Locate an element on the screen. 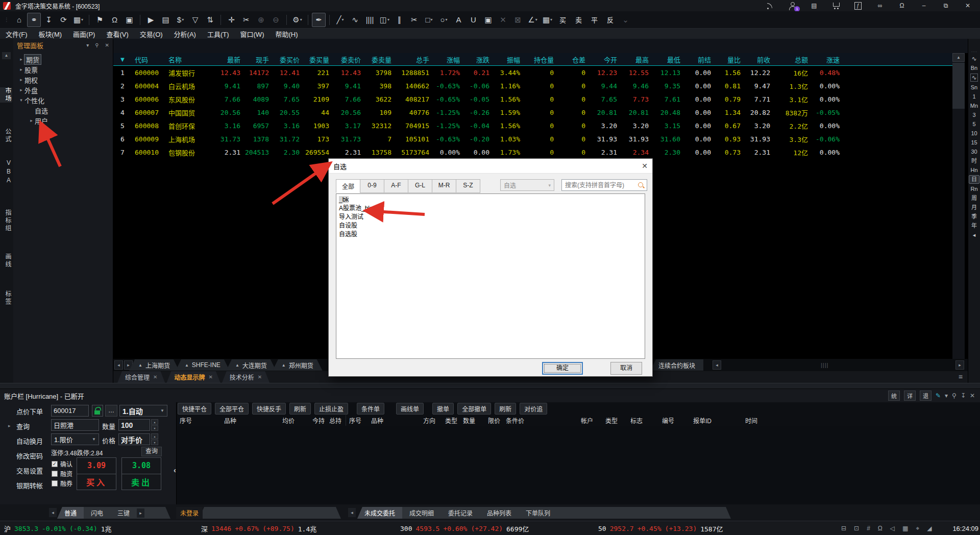 Image resolution: width=980 pixels, height=535 pixels. hatch-tool-icon: ∥ is located at coordinates (399, 20).